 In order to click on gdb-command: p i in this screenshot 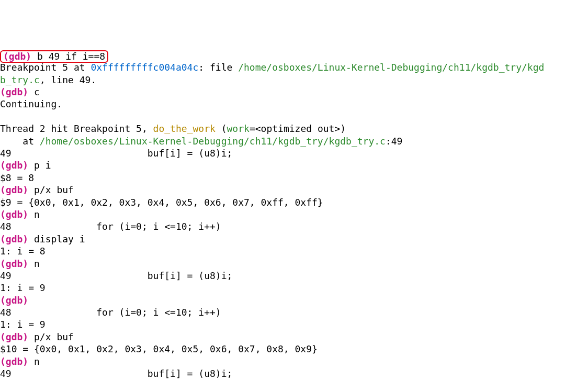, I will do `click(43, 165)`.